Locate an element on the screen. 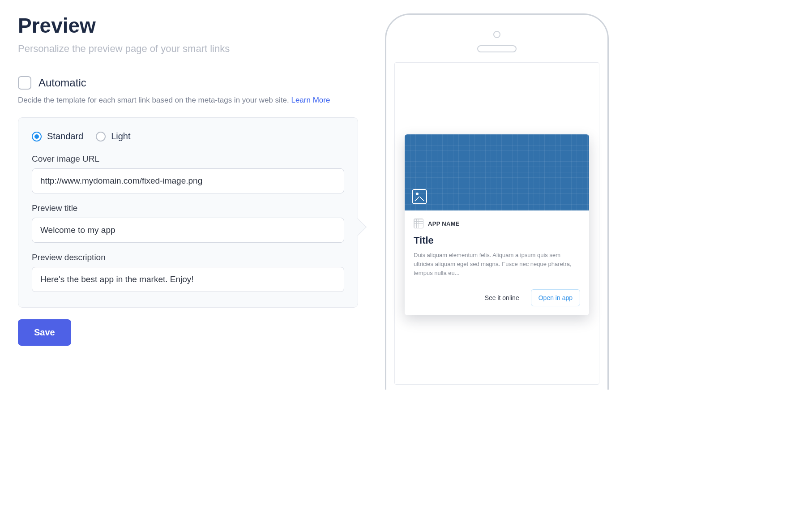 This screenshot has width=812, height=532. preview-app-name: APP NAME is located at coordinates (444, 224).